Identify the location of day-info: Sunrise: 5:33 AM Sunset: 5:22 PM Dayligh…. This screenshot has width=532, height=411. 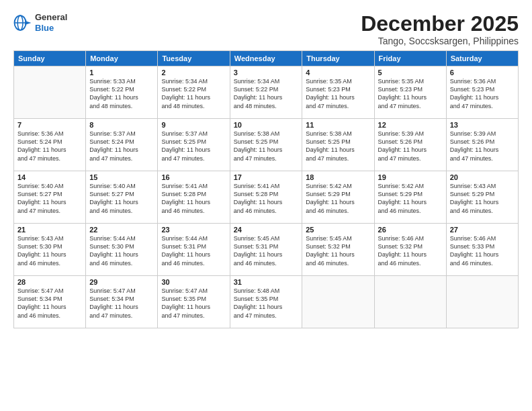
(122, 94).